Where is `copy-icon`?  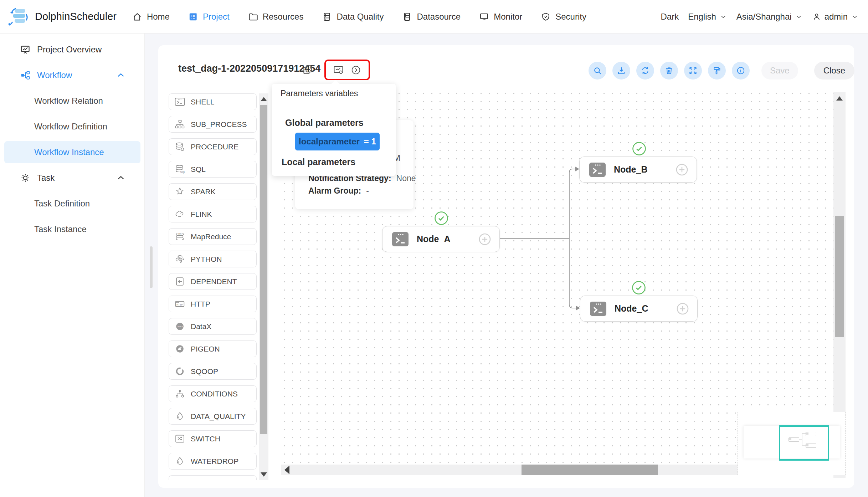
copy-icon is located at coordinates (308, 70).